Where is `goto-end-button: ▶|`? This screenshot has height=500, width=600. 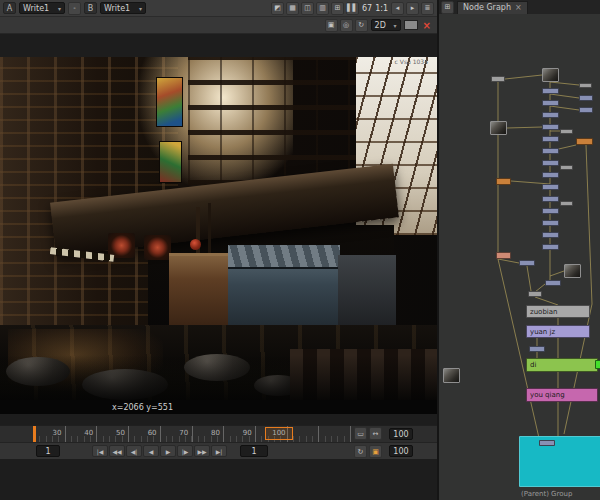 goto-end-button: ▶| is located at coordinates (219, 451).